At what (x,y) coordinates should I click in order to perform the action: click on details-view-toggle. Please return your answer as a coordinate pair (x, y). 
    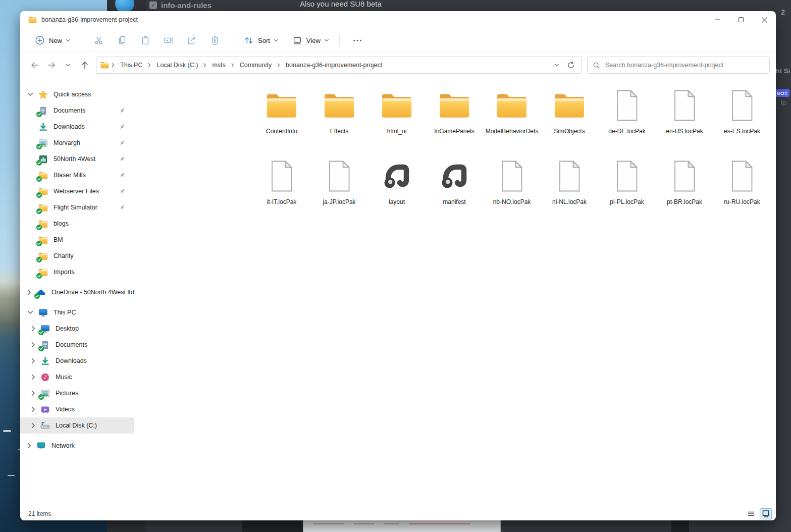
    Looking at the image, I should click on (751, 514).